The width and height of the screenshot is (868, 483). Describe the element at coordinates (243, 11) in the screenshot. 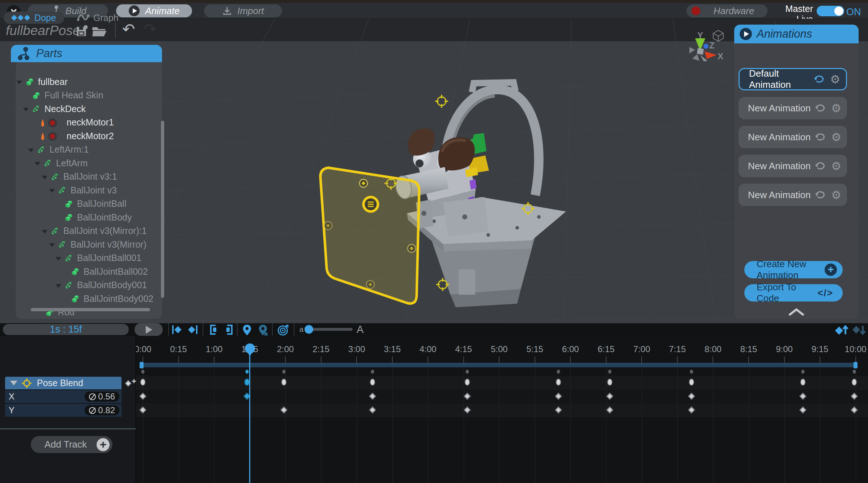

I see `tab-import: Import` at that location.